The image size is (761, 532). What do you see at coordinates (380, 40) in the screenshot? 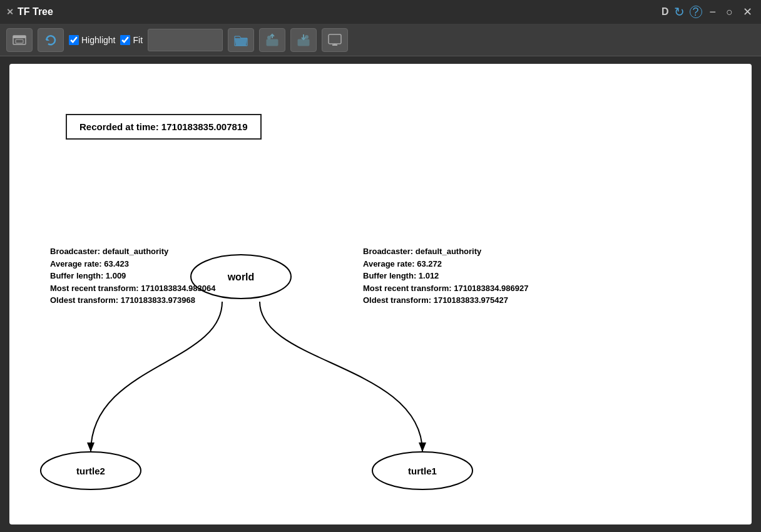
I see `toolbar: Highlight Fit` at bounding box center [380, 40].